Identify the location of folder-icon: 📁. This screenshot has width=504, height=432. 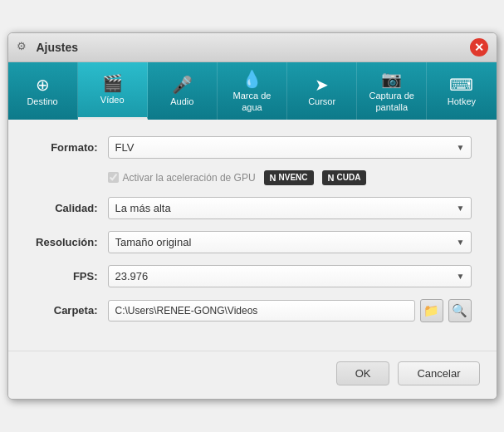
(432, 311).